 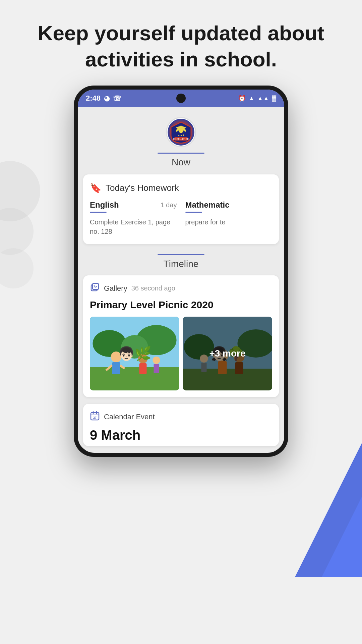 What do you see at coordinates (207, 205) in the screenshot?
I see `math-name: Mathematic` at bounding box center [207, 205].